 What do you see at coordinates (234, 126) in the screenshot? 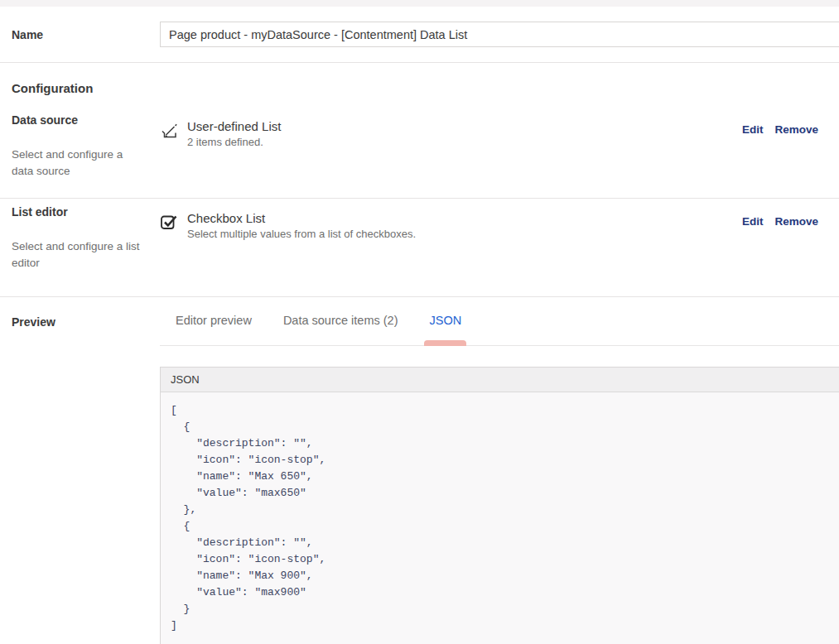
I see `data-source-title: User-defined List` at bounding box center [234, 126].